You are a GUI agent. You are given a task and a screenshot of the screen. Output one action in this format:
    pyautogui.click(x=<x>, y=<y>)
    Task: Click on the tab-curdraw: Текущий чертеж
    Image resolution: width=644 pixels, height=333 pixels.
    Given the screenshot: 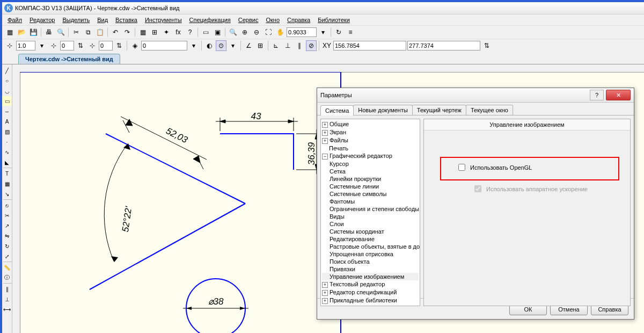 What is the action you would take?
    pyautogui.click(x=439, y=110)
    